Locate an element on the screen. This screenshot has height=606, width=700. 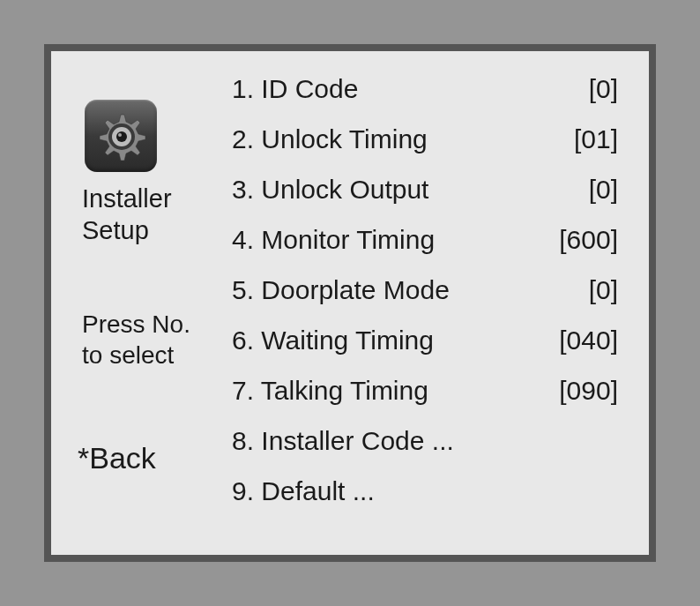
menu-label: 2. Unlock Timing is located at coordinates (330, 139).